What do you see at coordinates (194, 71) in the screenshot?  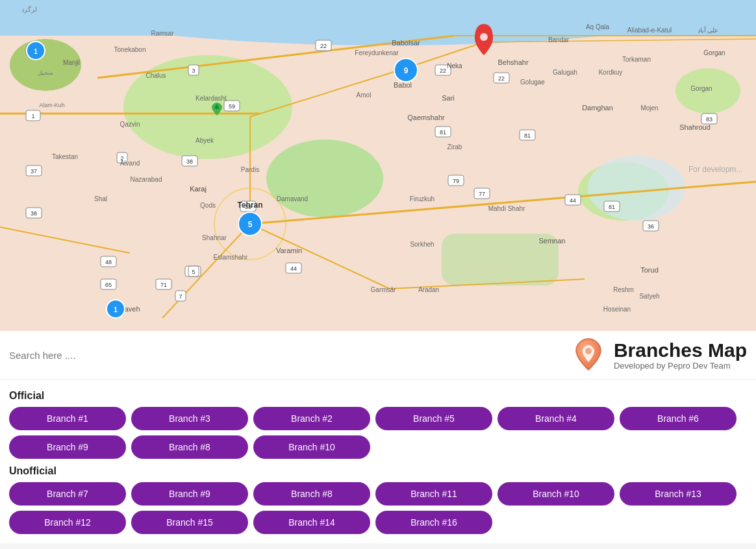 I see `svg-text: 3` at bounding box center [194, 71].